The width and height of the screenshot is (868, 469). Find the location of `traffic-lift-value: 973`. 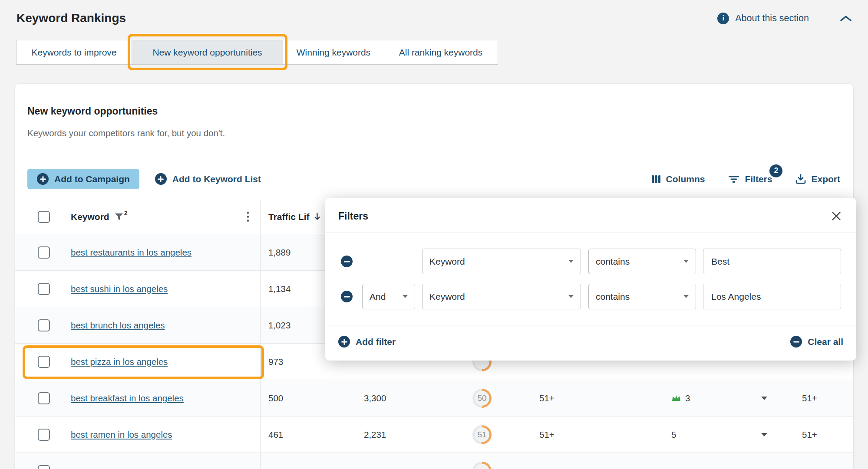

traffic-lift-value: 973 is located at coordinates (276, 362).